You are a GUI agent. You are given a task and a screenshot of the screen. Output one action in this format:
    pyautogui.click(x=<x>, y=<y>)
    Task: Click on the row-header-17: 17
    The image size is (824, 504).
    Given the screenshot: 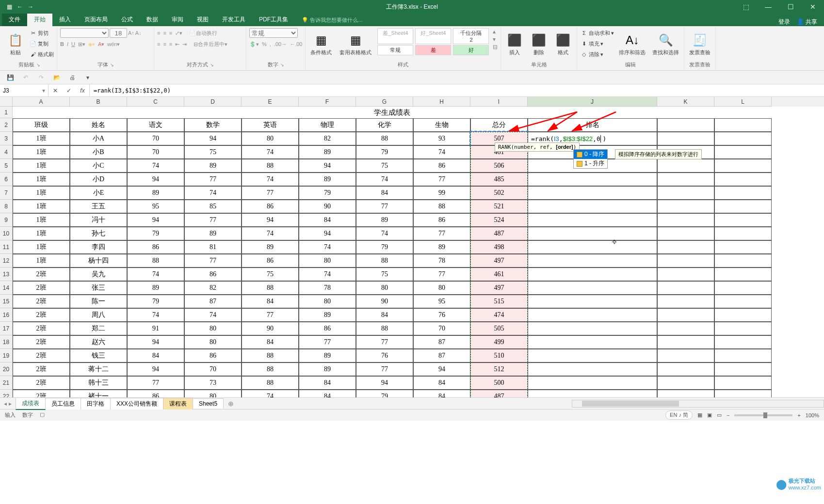 What is the action you would take?
    pyautogui.click(x=6, y=329)
    